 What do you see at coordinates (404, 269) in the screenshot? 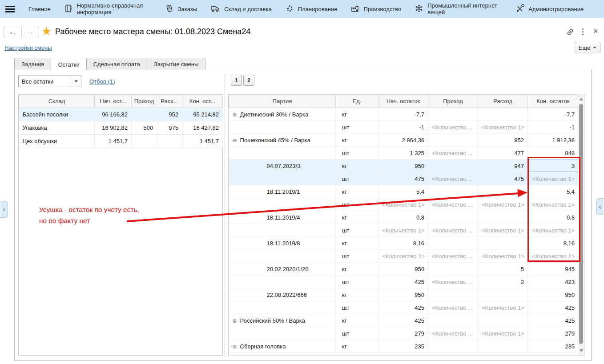
I see `batch-row: 20.02.2020/1/20кг9505945` at bounding box center [404, 269].